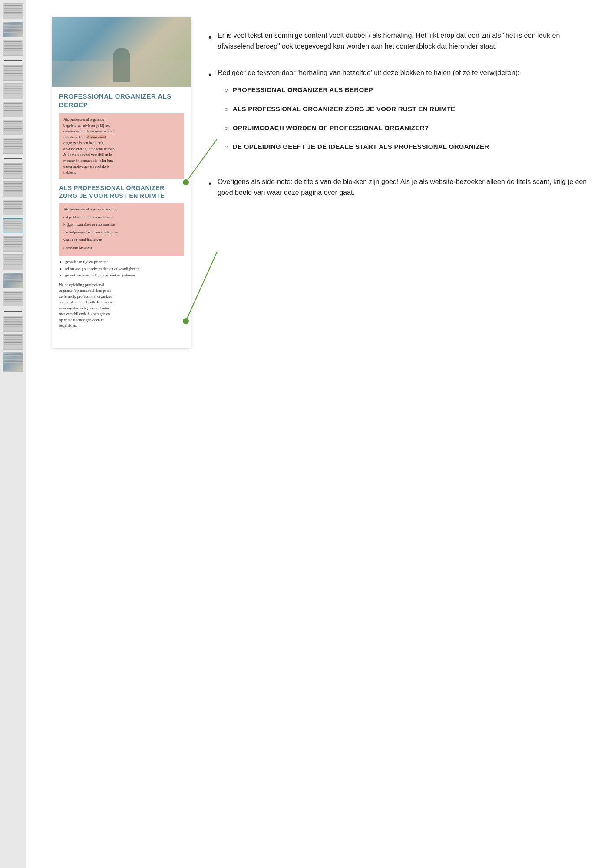 The width and height of the screenshot is (614, 868). Describe the element at coordinates (69, 172) in the screenshot. I see `text-line-10: hebben.` at that location.